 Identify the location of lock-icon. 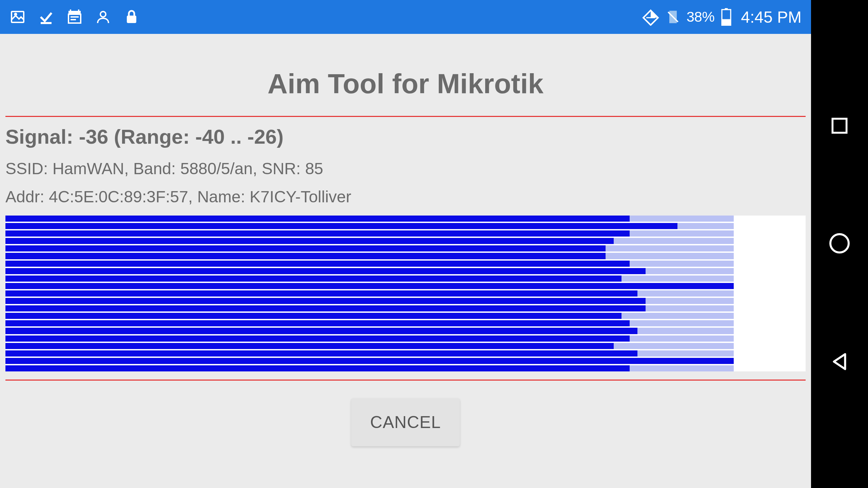
(132, 17).